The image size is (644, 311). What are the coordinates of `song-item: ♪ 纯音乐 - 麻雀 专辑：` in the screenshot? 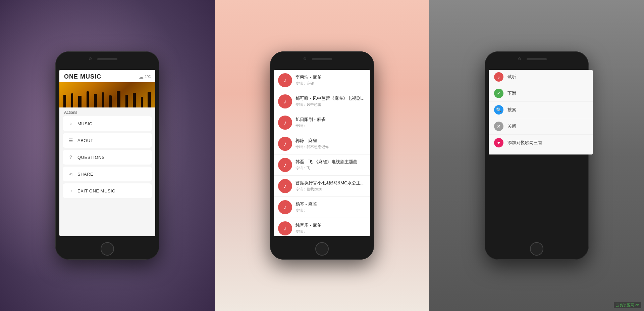 It's located at (322, 227).